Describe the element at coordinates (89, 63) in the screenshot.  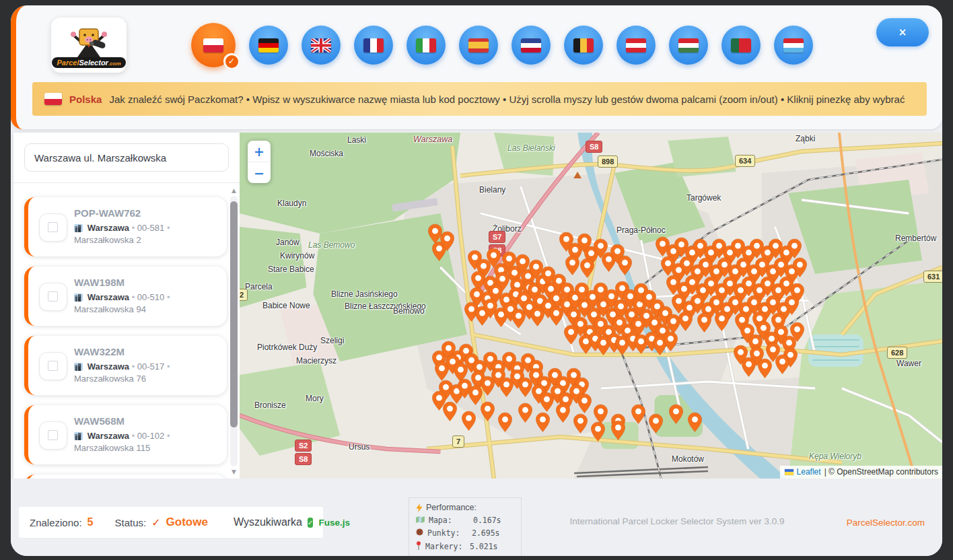
I see `logo-wordmark: ParcelSelector.com` at that location.